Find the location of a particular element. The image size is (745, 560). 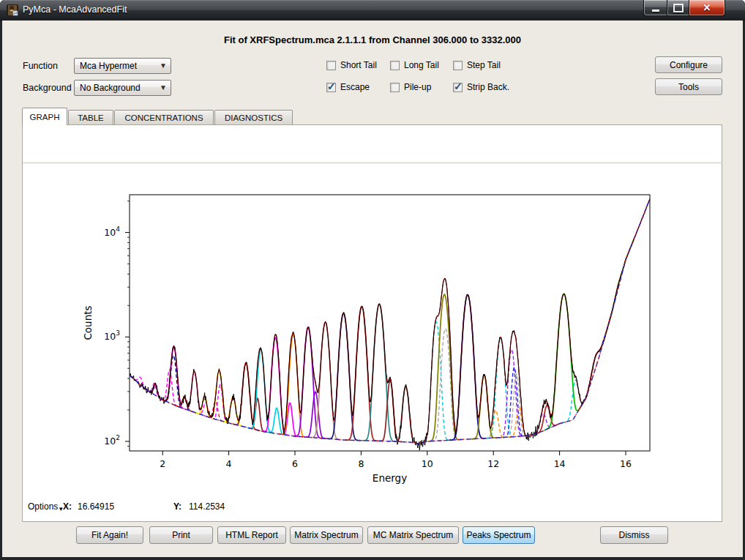

cursor-x-value: 16.64915 is located at coordinates (96, 507).